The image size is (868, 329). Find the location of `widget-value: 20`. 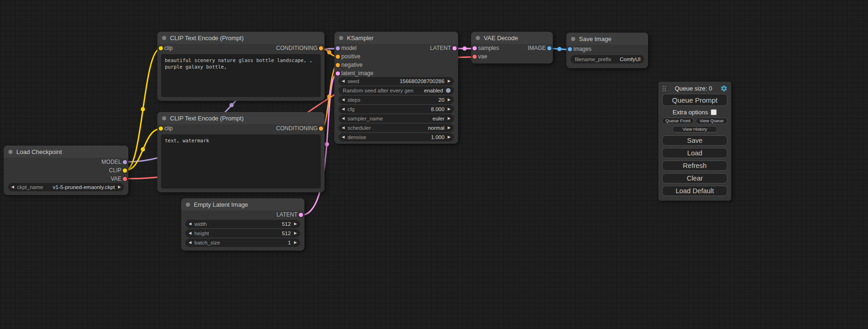

widget-value: 20 is located at coordinates (442, 100).